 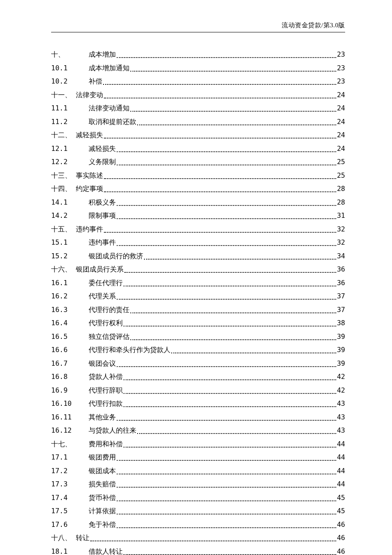 What do you see at coordinates (70, 108) in the screenshot?
I see `toc-number: 11.1` at bounding box center [70, 108].